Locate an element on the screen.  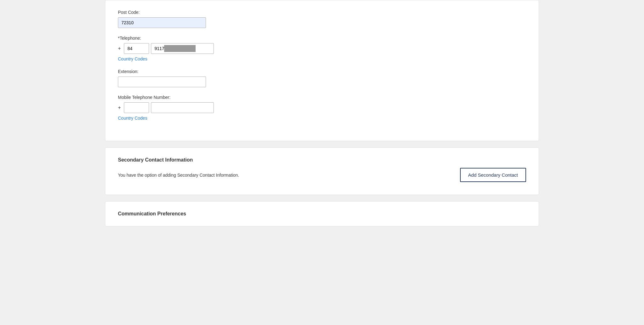
mobile-group: Mobile Telephone Number: + Country Codes is located at coordinates (322, 108).